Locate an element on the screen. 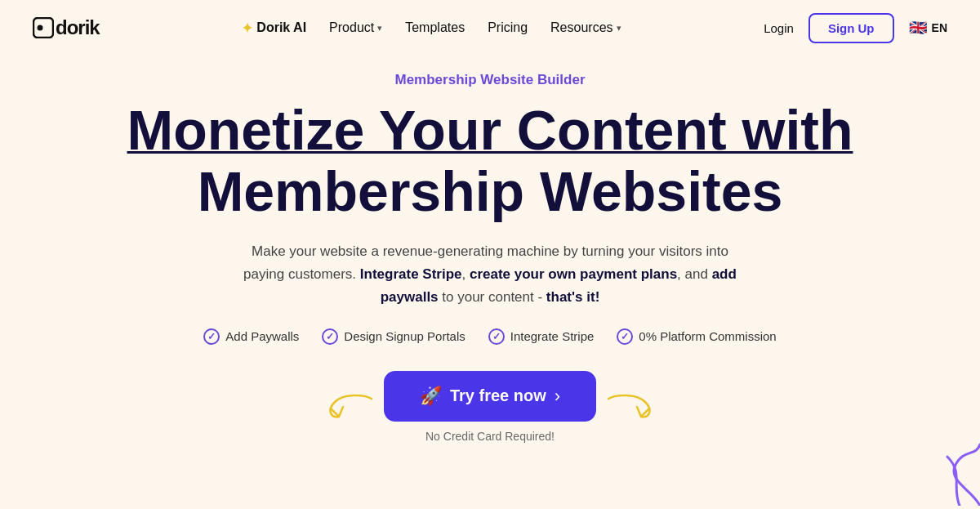  feature-zero-commission: ✓ 0% Platform Commission is located at coordinates (696, 337).